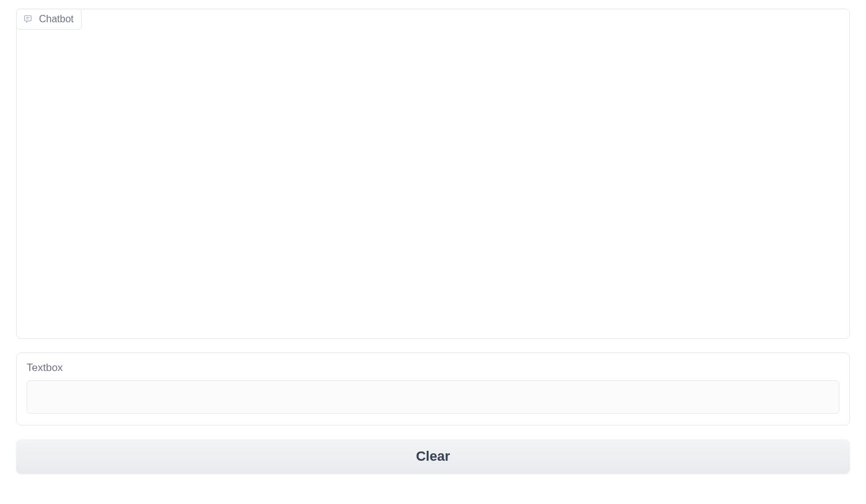  Describe the element at coordinates (433, 389) in the screenshot. I see `textbox-panel: Textbox` at that location.